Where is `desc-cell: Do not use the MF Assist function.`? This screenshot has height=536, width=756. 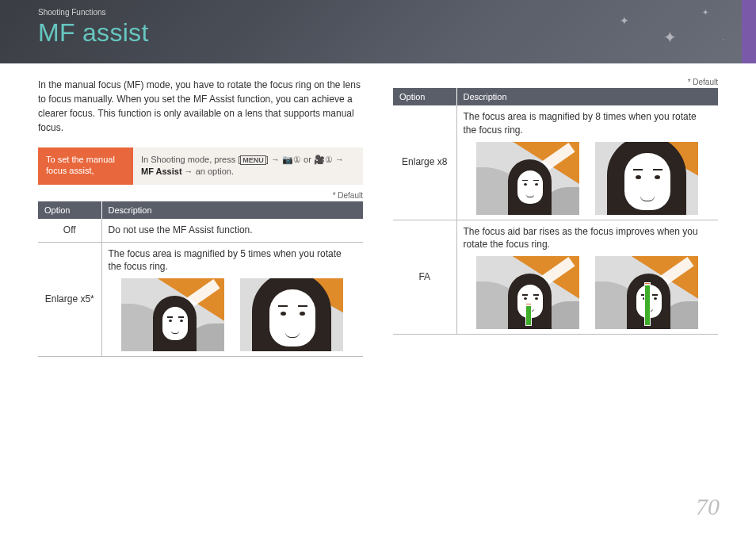 desc-cell: Do not use the MF Assist function. is located at coordinates (232, 230).